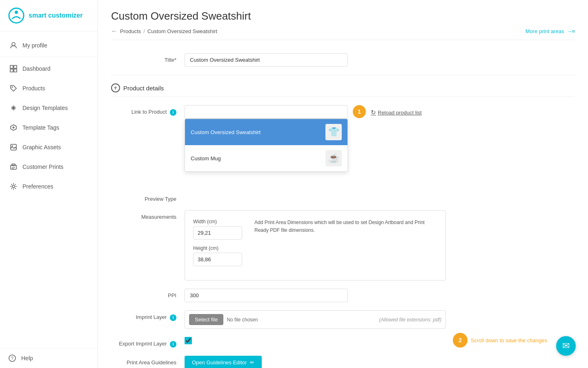 This screenshot has height=368, width=588. Describe the element at coordinates (182, 31) in the screenshot. I see `breadcrumb-current: Custom Oversized Sweatshirt` at that location.